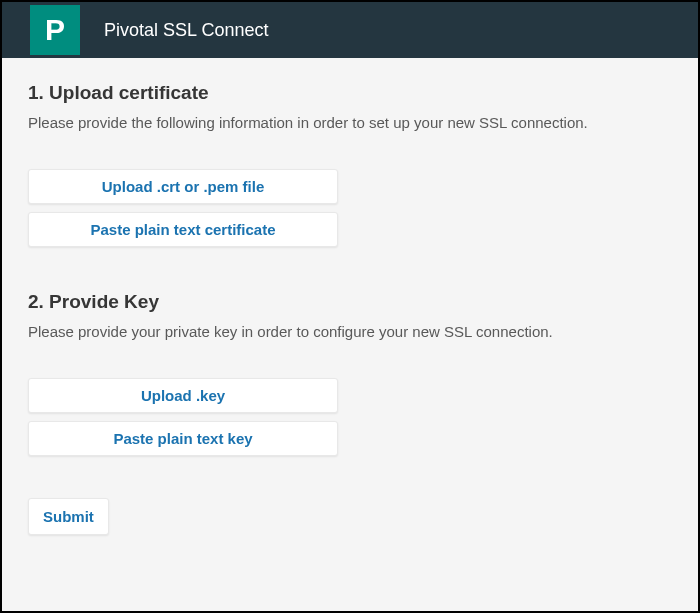  What do you see at coordinates (350, 122) in the screenshot?
I see `upload-certificate-description: Please provide the following information…` at bounding box center [350, 122].